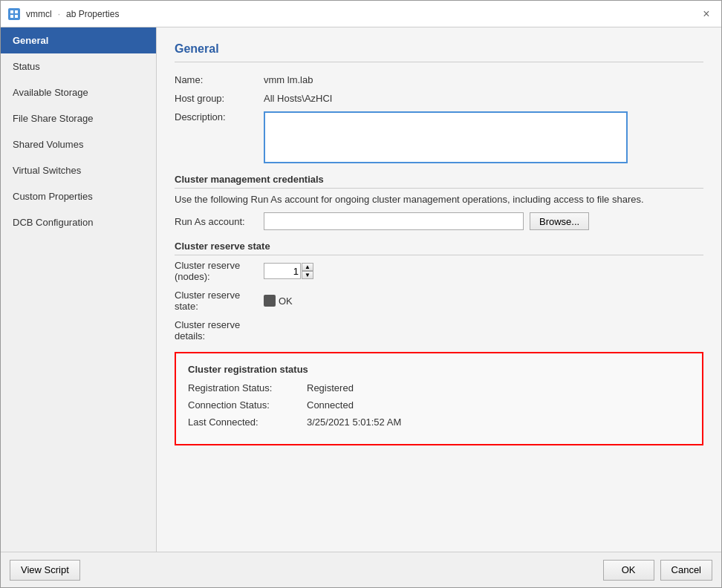 The image size is (722, 588). I want to click on cluster-reserve-state-value: OK, so click(285, 301).